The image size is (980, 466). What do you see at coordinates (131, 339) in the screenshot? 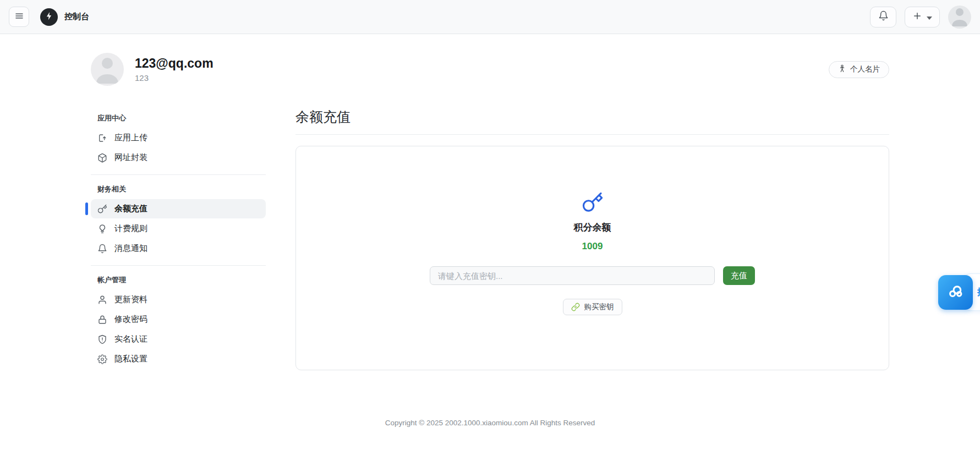
I see `sidebar-item-label: 实名认证` at bounding box center [131, 339].